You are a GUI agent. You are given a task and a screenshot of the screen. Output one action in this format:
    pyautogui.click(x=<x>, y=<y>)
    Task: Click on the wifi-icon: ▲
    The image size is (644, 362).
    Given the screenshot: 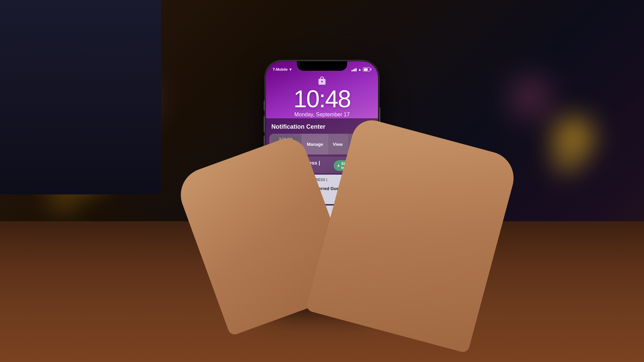 What is the action you would take?
    pyautogui.click(x=360, y=69)
    